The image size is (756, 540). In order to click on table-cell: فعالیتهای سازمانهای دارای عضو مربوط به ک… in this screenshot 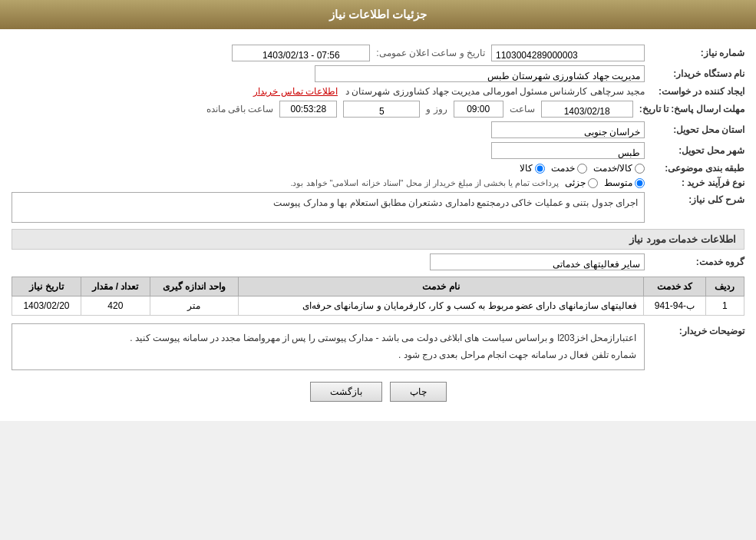, I will do `click(441, 306)`.